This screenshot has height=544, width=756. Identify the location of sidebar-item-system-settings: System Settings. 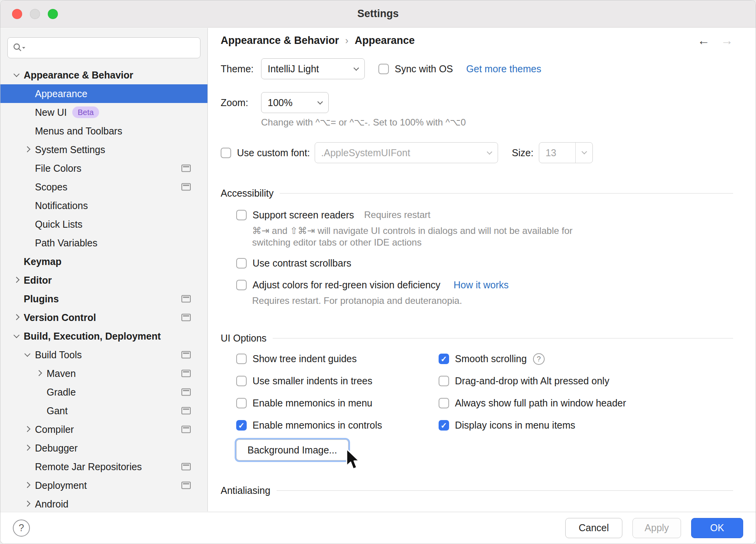
(104, 150).